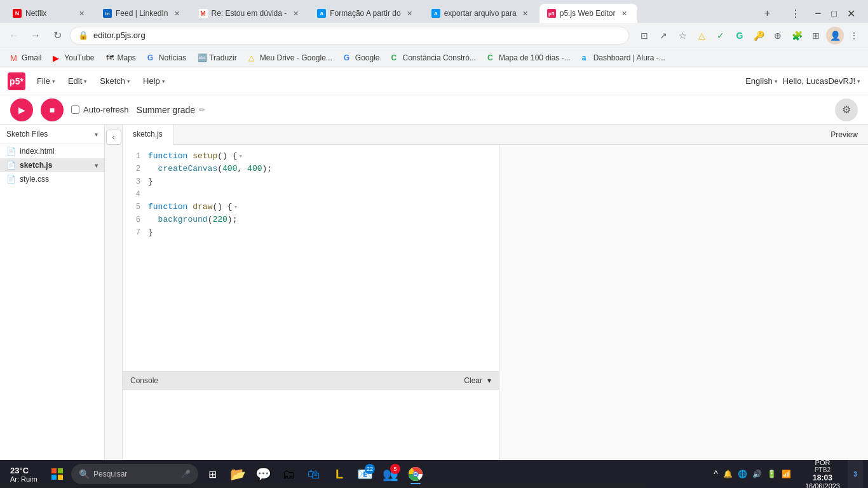 The width and height of the screenshot is (868, 488). I want to click on menu-edit: Edit ▾, so click(78, 81).